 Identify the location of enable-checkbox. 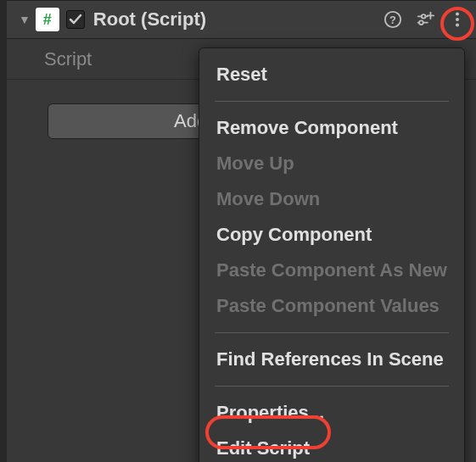
(76, 19).